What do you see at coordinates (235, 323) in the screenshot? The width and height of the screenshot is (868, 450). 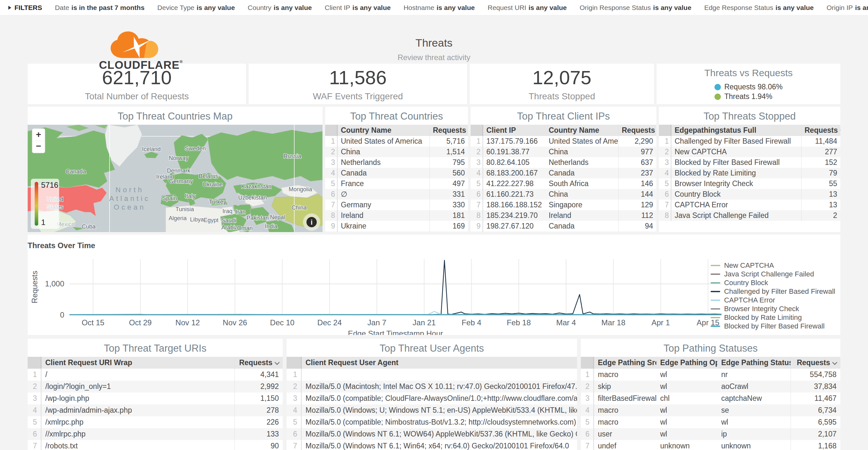 I see `svg-text: Nov 26` at bounding box center [235, 323].